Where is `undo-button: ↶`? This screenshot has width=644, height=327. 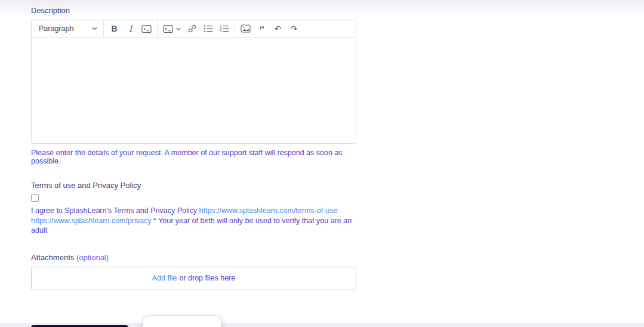
undo-button: ↶ is located at coordinates (278, 29).